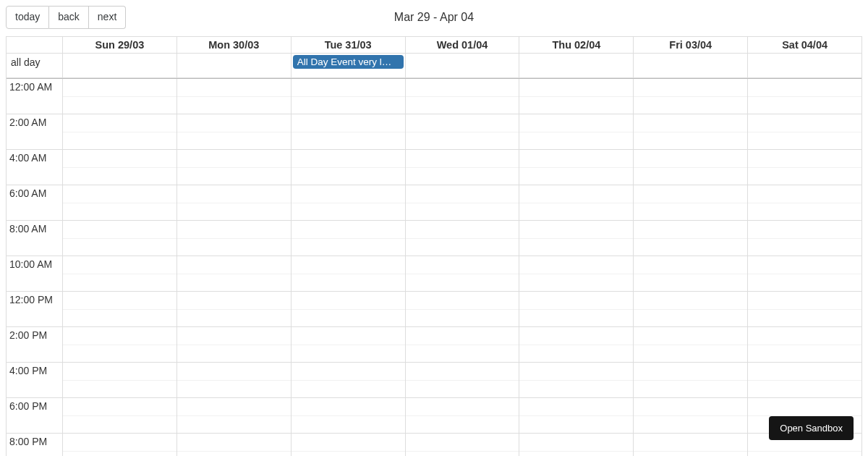 This screenshot has width=868, height=456. What do you see at coordinates (804, 45) in the screenshot?
I see `day-header: Sat 04/04` at bounding box center [804, 45].